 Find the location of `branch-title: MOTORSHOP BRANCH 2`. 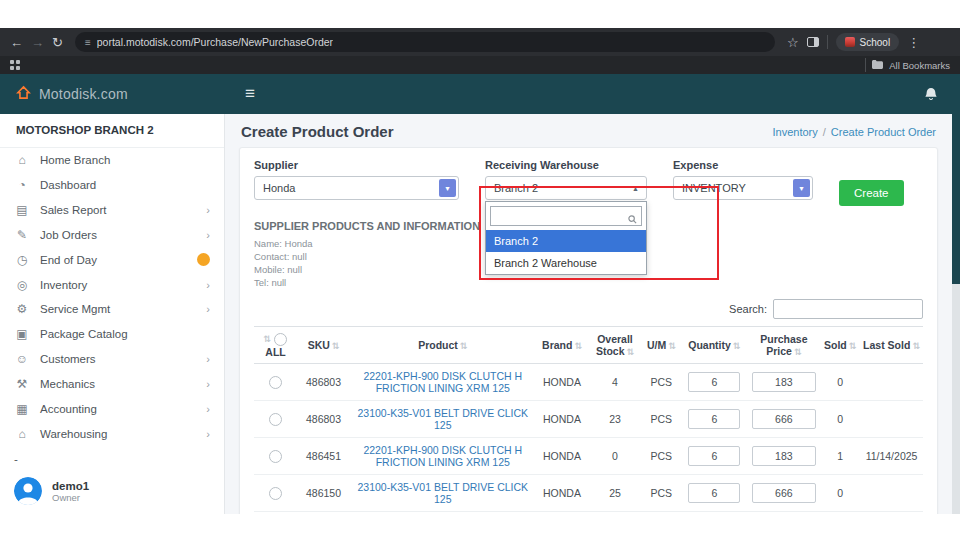

branch-title: MOTORSHOP BRANCH 2 is located at coordinates (112, 131).